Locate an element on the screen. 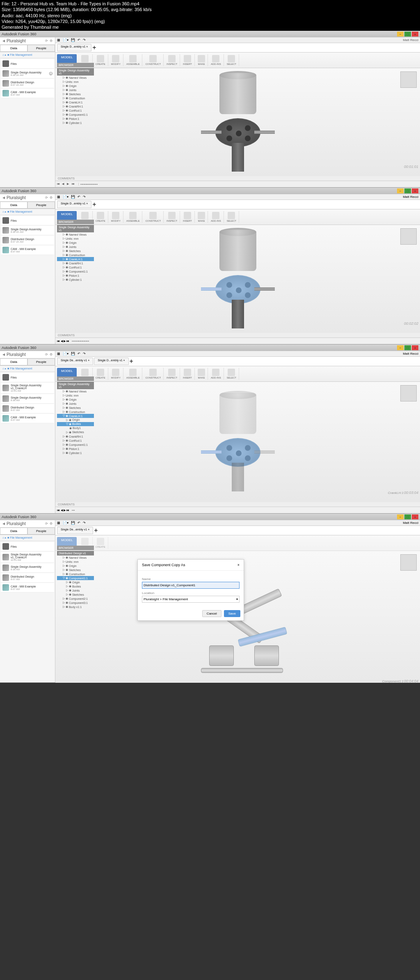  ribbon-create: CREATE is located at coordinates (101, 217).